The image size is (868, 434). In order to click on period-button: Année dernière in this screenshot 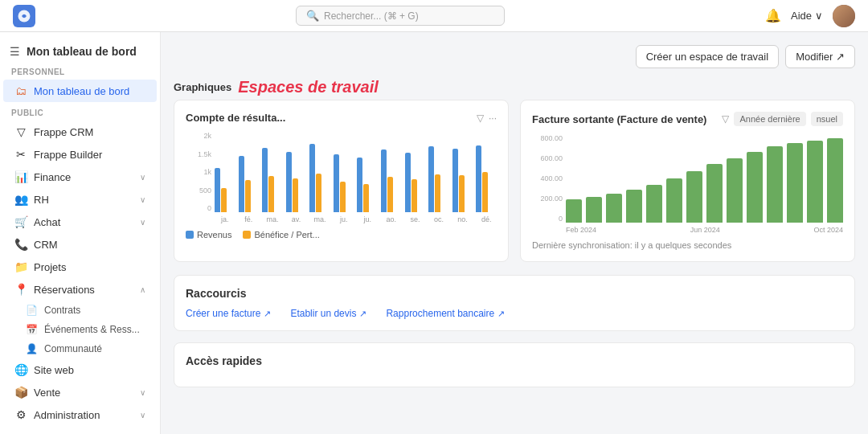, I will do `click(770, 119)`.